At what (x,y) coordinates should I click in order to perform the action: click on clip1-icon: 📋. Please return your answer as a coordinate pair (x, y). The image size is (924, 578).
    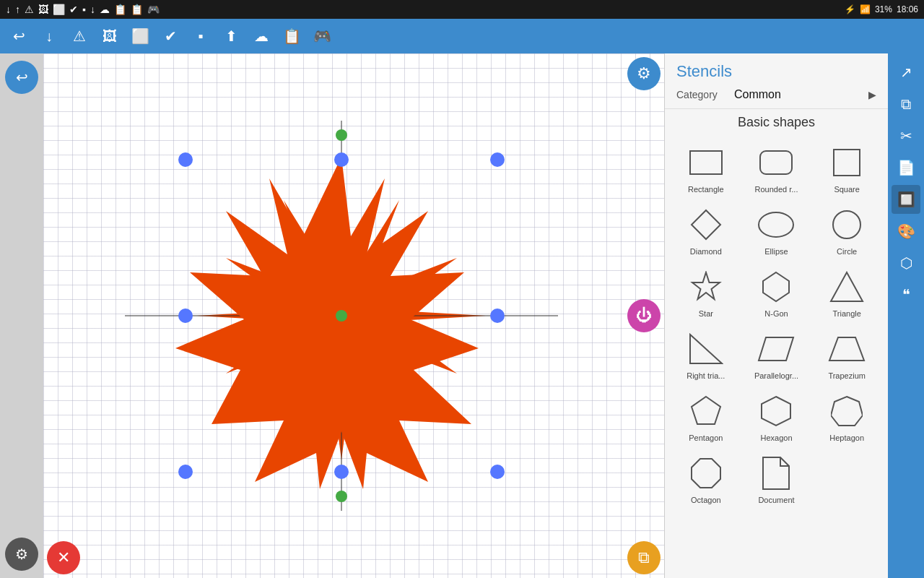
    Looking at the image, I should click on (120, 9).